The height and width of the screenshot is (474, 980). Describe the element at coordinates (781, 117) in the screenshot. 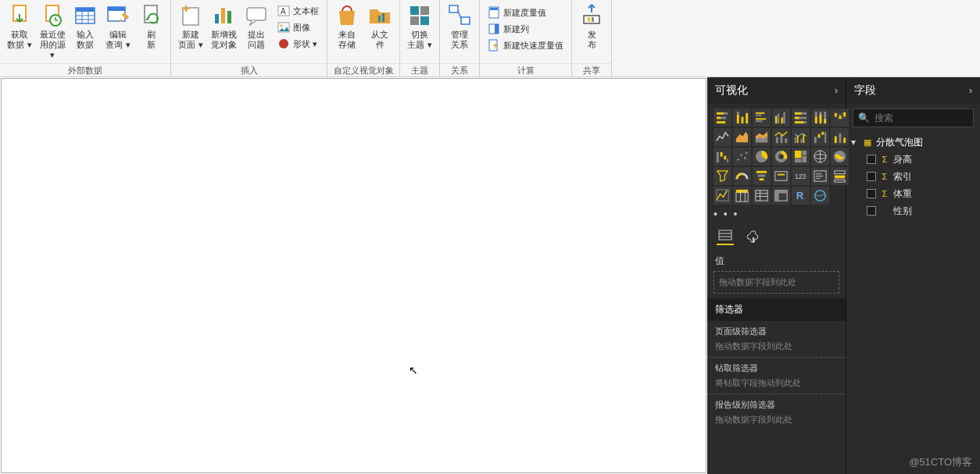

I see `viz-clustered-column-icon` at that location.